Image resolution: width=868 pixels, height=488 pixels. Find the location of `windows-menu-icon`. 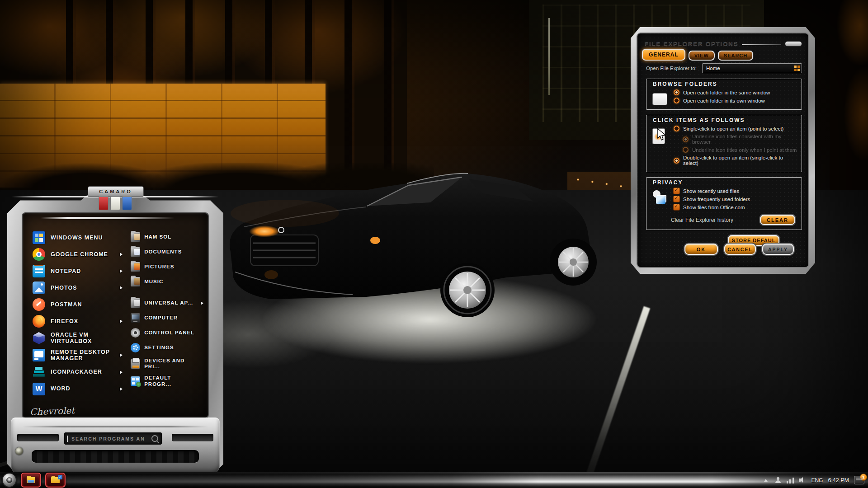

windows-menu-icon is located at coordinates (39, 238).